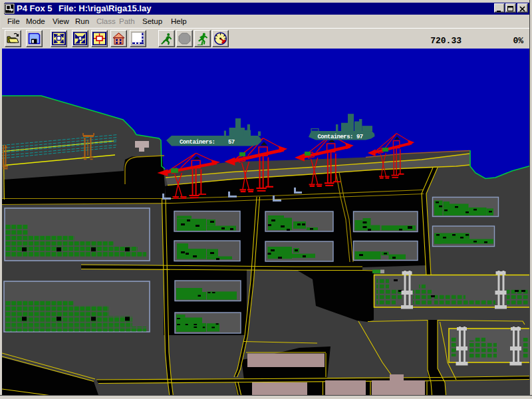  What do you see at coordinates (360, 137) in the screenshot?
I see `svg-text: 97` at bounding box center [360, 137].